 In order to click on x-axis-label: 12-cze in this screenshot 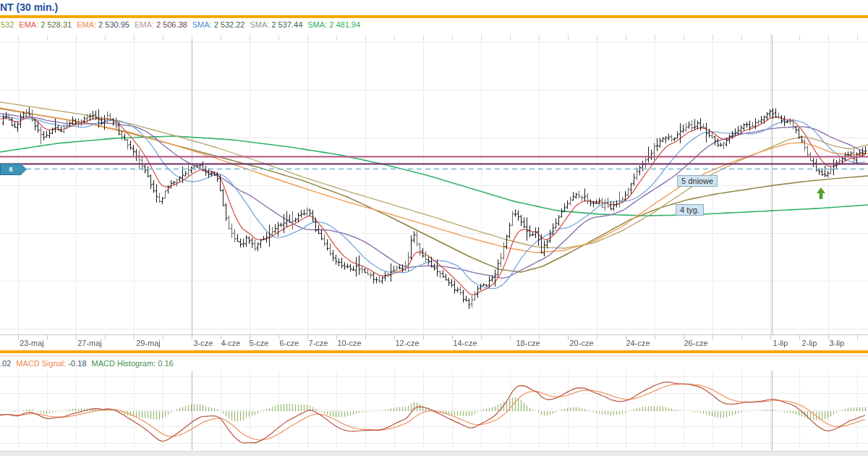, I will do `click(407, 343)`.